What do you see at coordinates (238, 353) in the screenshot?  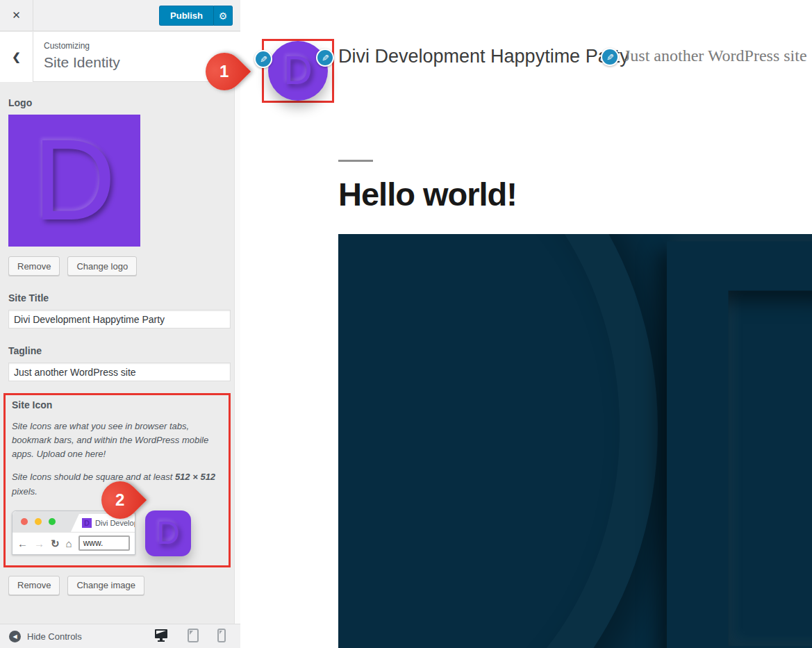 I see `sidebar-scrollbar` at bounding box center [238, 353].